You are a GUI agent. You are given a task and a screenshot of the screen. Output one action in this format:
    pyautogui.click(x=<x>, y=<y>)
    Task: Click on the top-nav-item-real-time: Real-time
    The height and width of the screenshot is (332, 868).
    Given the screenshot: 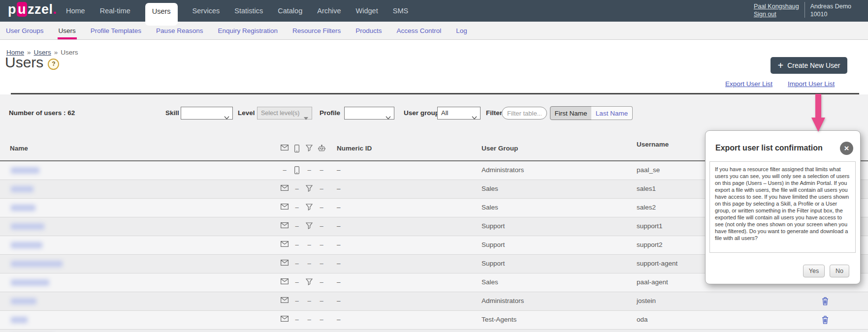 What is the action you would take?
    pyautogui.click(x=115, y=11)
    